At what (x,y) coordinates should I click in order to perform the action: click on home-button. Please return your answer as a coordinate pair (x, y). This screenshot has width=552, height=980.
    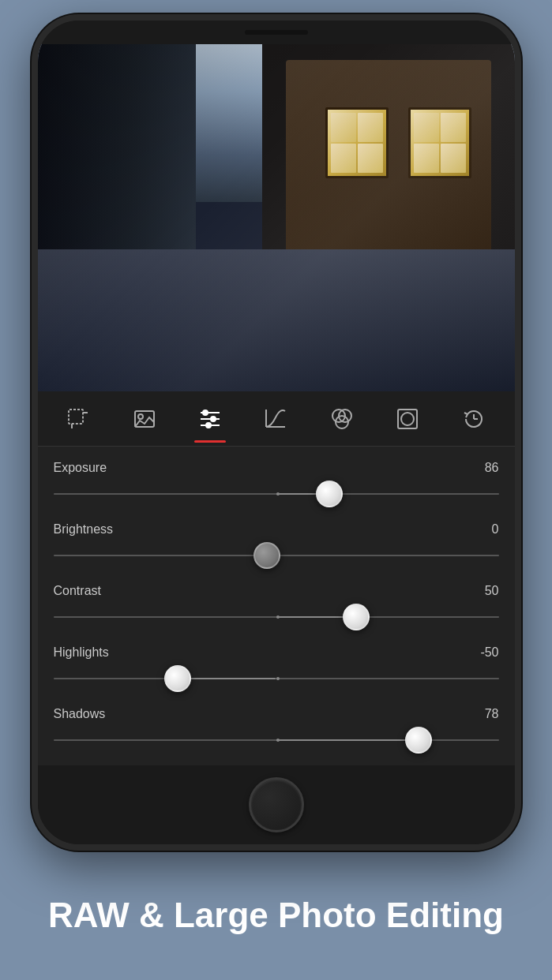
    Looking at the image, I should click on (276, 805).